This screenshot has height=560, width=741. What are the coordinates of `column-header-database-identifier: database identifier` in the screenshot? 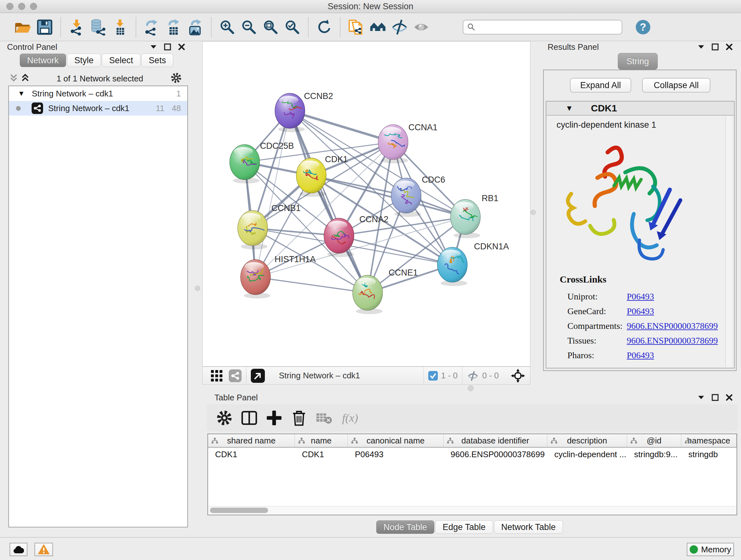 It's located at (495, 441).